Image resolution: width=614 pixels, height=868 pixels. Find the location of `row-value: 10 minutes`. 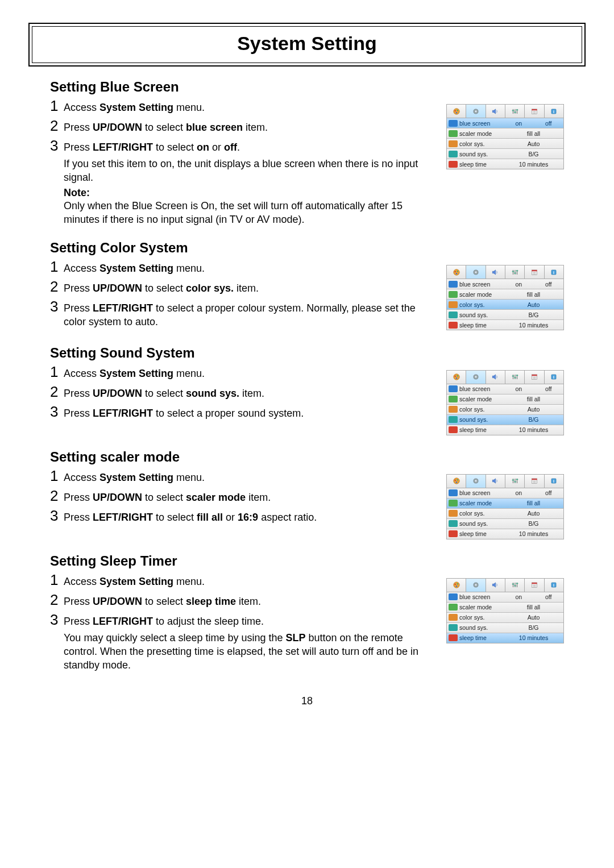

row-value: 10 minutes is located at coordinates (533, 638).